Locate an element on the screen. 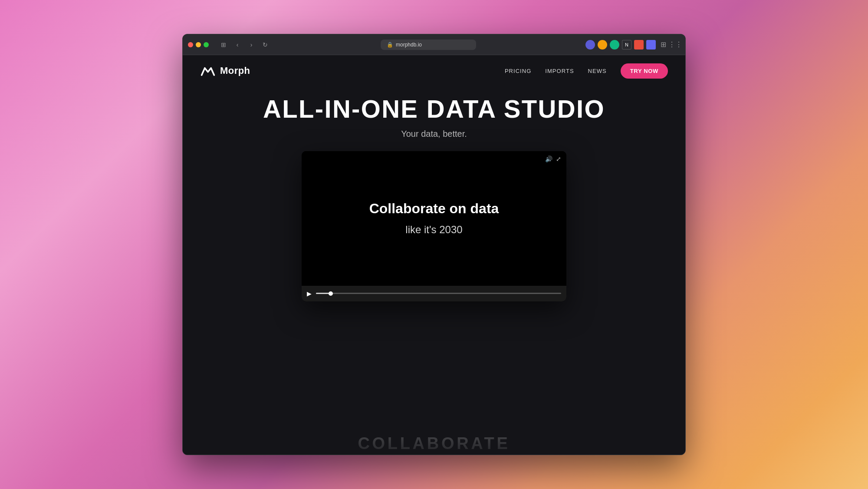 This screenshot has height=489, width=868. video-sub-text: like it's 2030 is located at coordinates (434, 230).